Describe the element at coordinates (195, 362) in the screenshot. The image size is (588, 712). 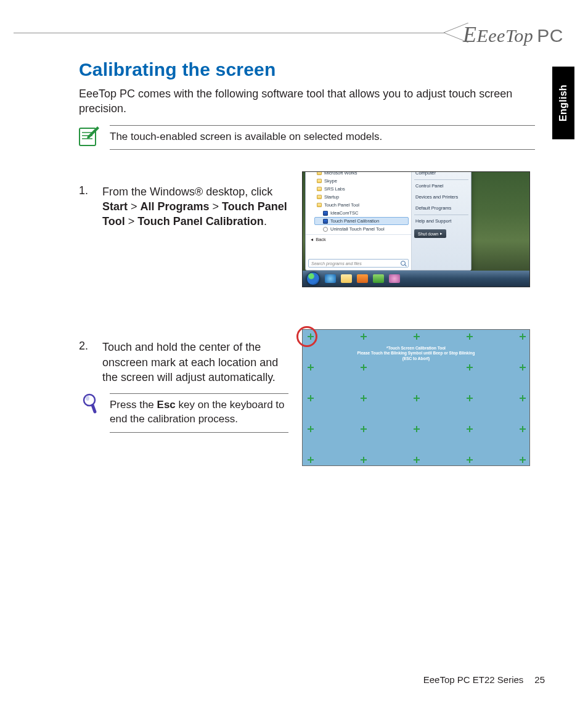
I see `step-2-text: Touch and hold the center of the onscree…` at that location.